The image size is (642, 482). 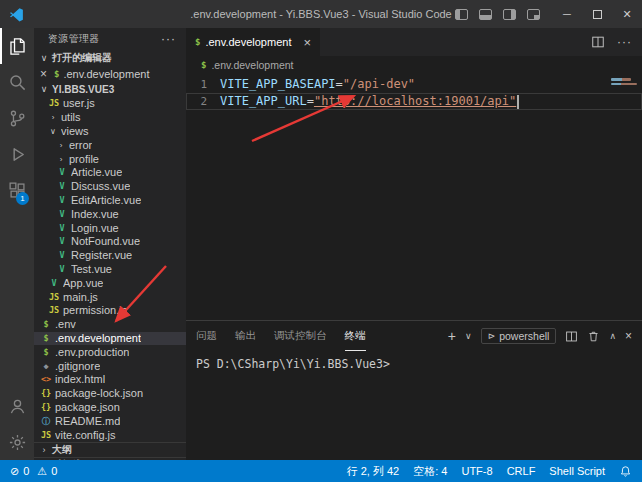 I want to click on maximize-panel-icon: ∧, so click(x=612, y=336).